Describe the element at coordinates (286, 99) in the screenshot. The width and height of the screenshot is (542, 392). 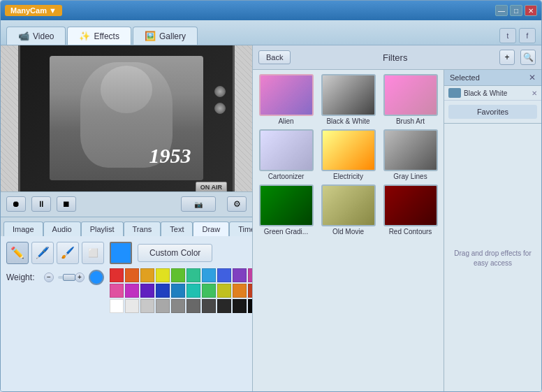
I see `filter-alien: Alien` at that location.